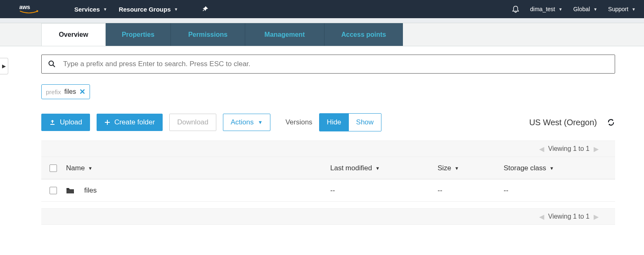  Describe the element at coordinates (198, 168) in the screenshot. I see `col-name-header: Name ▼` at that location.